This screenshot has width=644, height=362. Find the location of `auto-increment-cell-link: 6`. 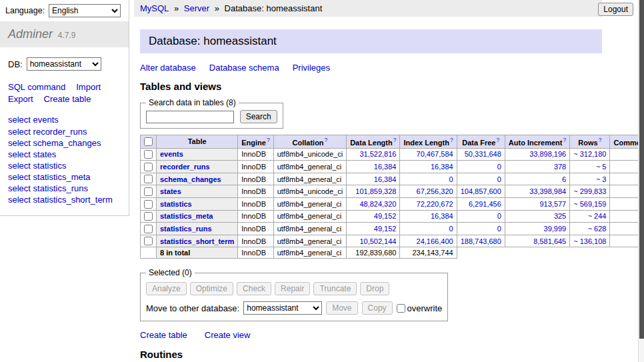

auto-increment-cell-link: 6 is located at coordinates (564, 179).